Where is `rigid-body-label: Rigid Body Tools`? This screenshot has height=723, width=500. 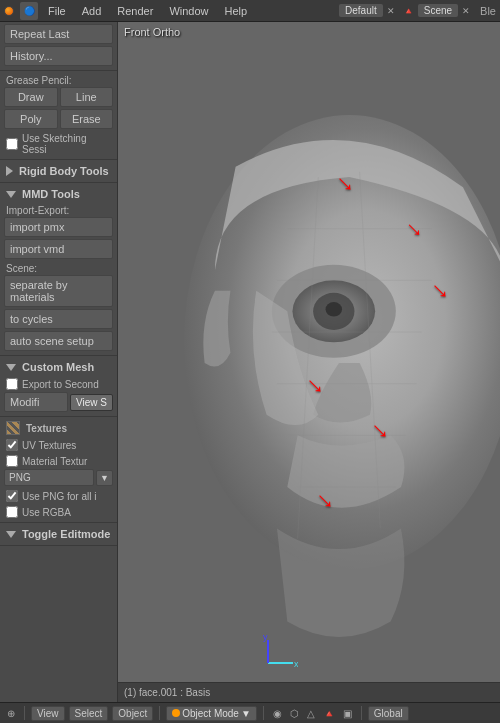 rigid-body-label: Rigid Body Tools is located at coordinates (64, 171).